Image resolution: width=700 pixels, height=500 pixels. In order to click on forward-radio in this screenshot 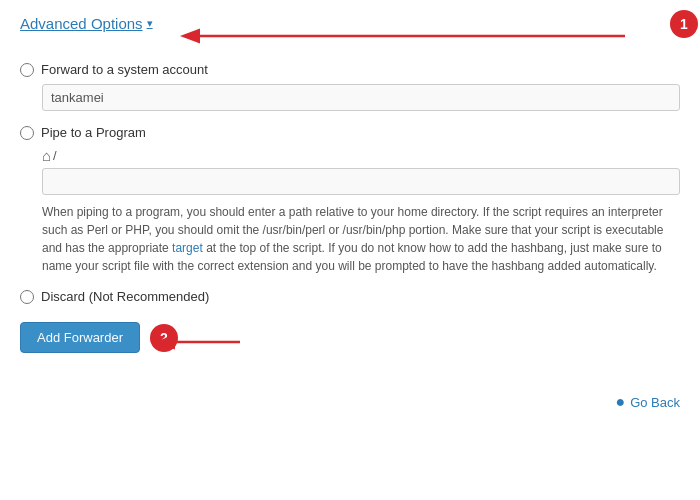, I will do `click(27, 70)`.